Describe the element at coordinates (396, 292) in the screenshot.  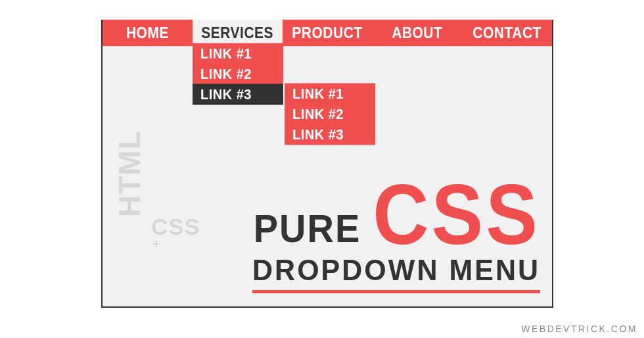
I see `title-underline` at that location.